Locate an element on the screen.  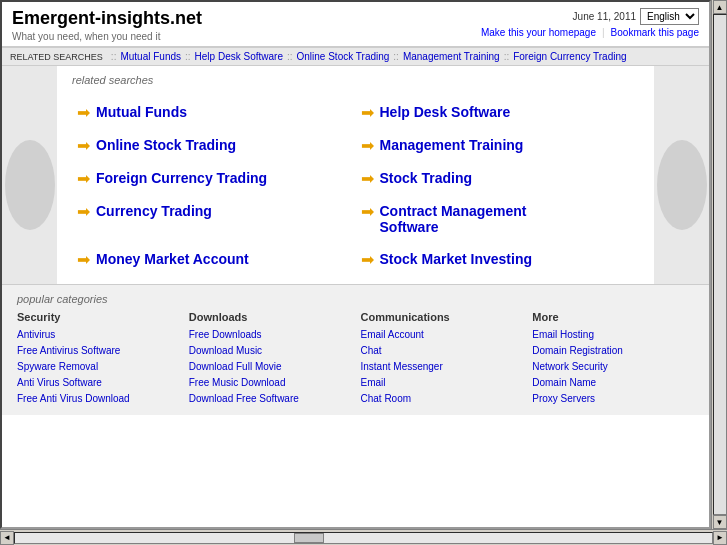
list-item: Chat is located at coordinates (442, 350).